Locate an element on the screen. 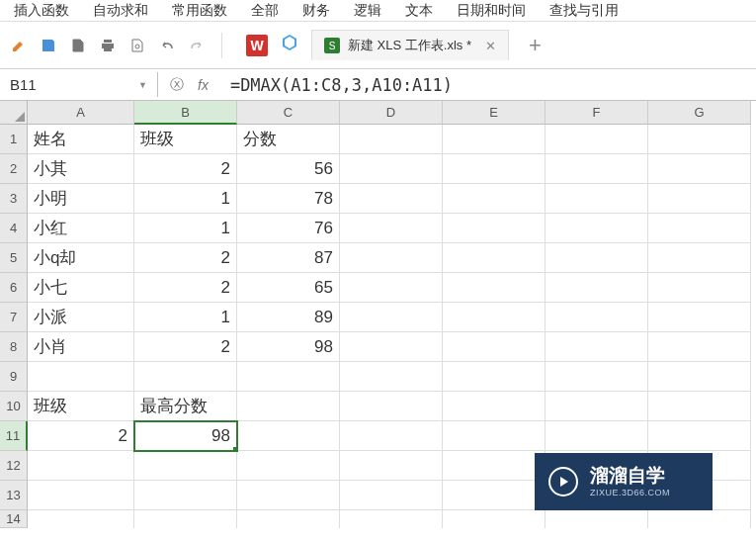  col-header-C: C is located at coordinates (289, 113).